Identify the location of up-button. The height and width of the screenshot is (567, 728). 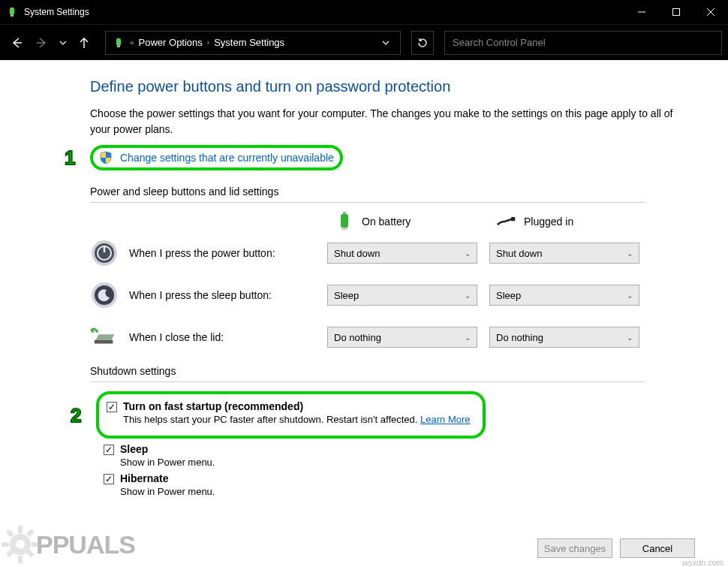
(84, 43).